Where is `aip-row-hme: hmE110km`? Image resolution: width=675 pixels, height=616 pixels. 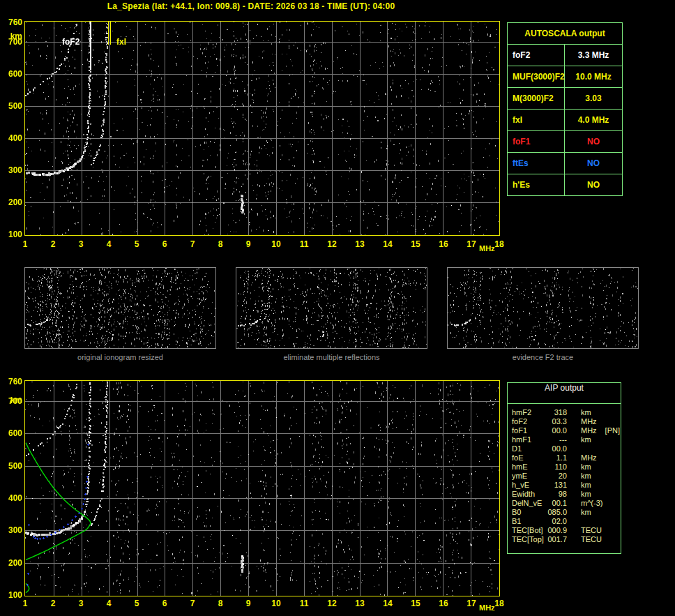
aip-row-hme: hmE110km is located at coordinates (564, 467).